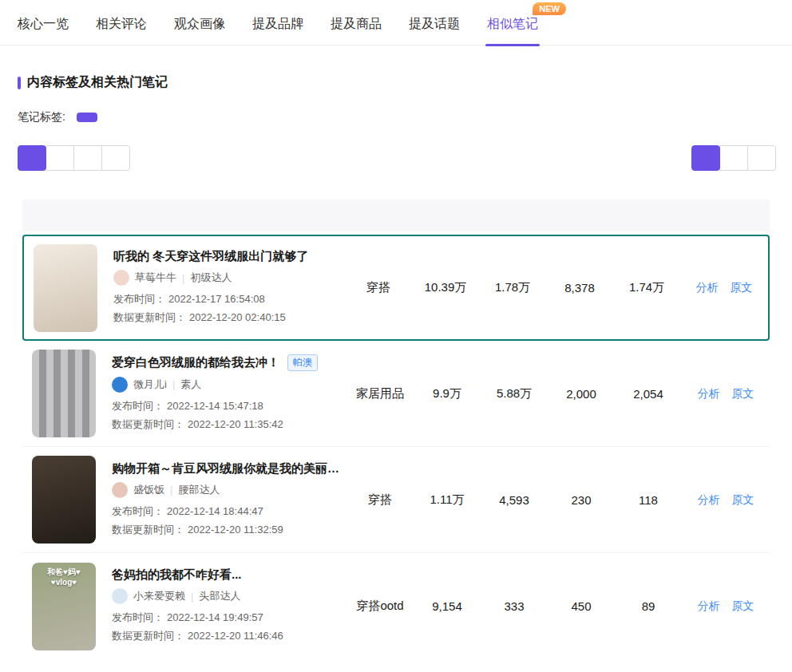  I want to click on author-name: 微月儿i, so click(150, 385).